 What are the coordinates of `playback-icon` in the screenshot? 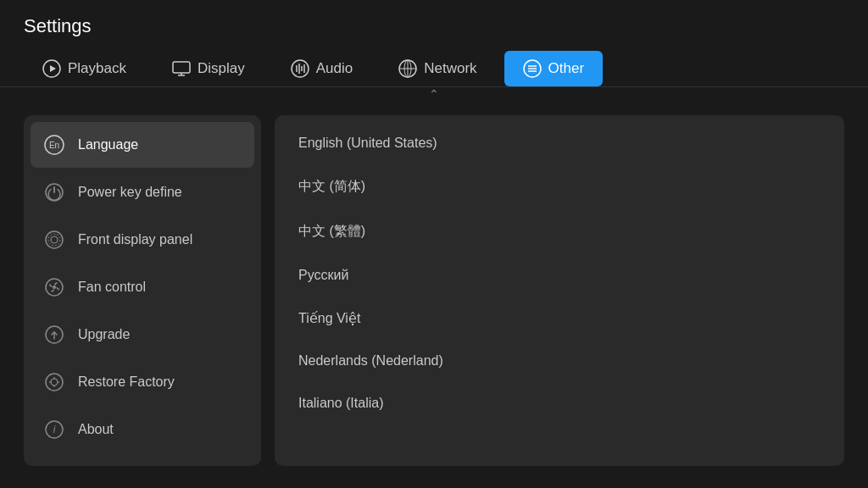 It's located at (52, 69).